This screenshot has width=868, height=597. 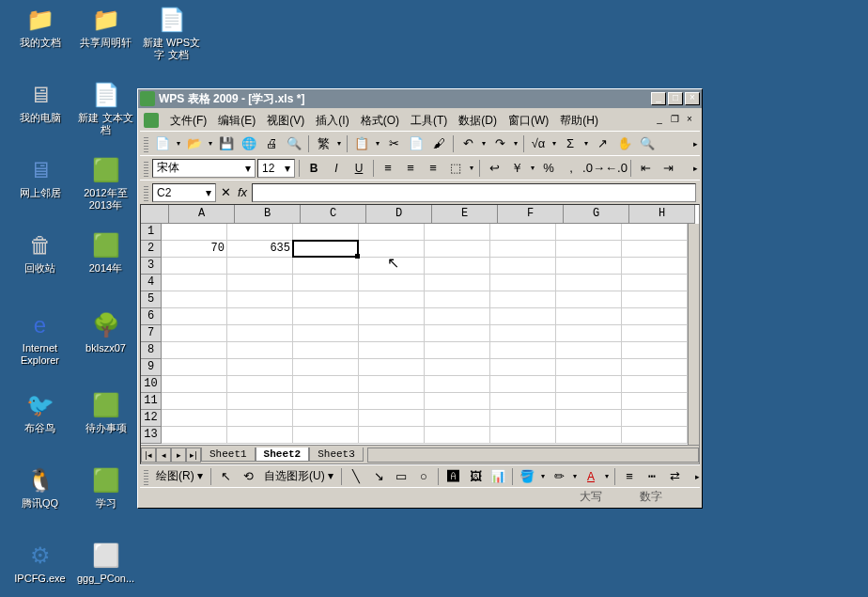 What do you see at coordinates (249, 144) in the screenshot?
I see `share-button: 🌐` at bounding box center [249, 144].